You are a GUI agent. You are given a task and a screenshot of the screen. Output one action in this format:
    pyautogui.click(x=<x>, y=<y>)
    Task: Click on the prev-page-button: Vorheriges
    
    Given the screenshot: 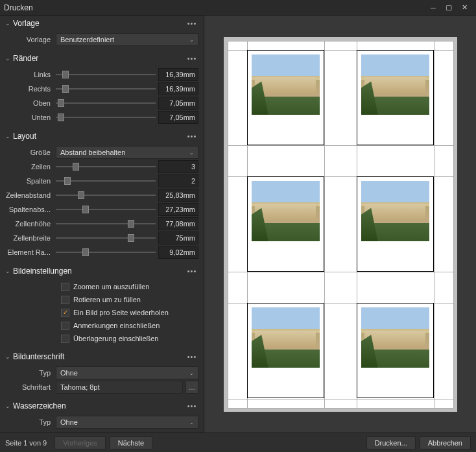 What is the action you would take?
    pyautogui.click(x=80, y=443)
    